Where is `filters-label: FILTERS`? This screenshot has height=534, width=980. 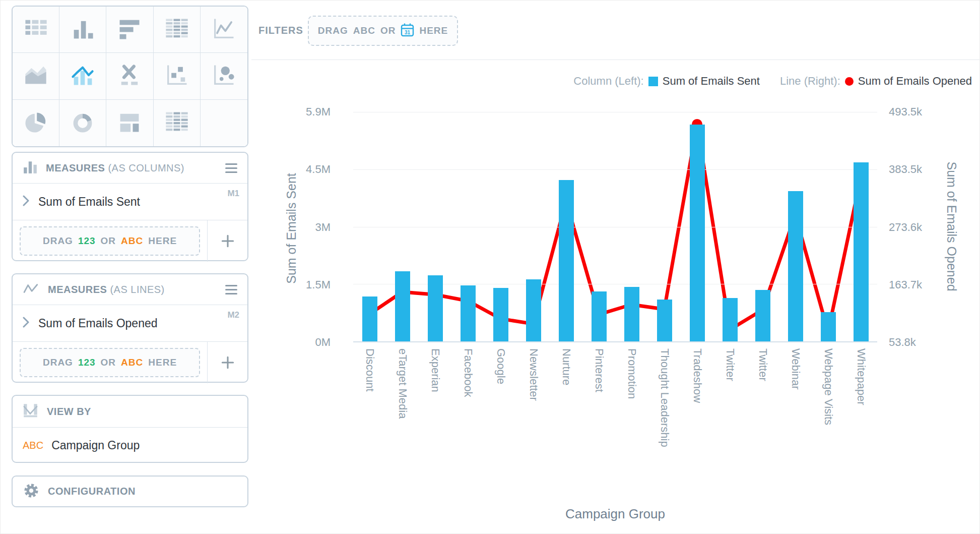
filters-label: FILTERS is located at coordinates (281, 30).